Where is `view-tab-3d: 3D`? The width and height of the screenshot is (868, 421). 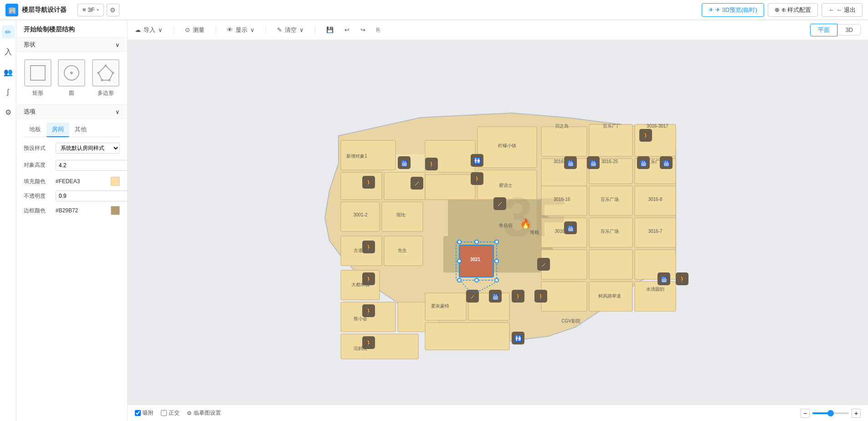 view-tab-3d: 3D is located at coordinates (849, 30).